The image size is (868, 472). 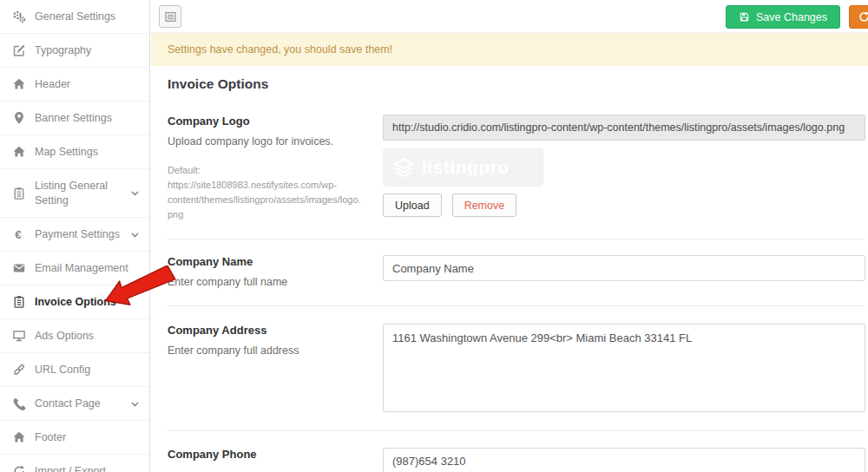 What do you see at coordinates (19, 336) in the screenshot?
I see `desktop-icon` at bounding box center [19, 336].